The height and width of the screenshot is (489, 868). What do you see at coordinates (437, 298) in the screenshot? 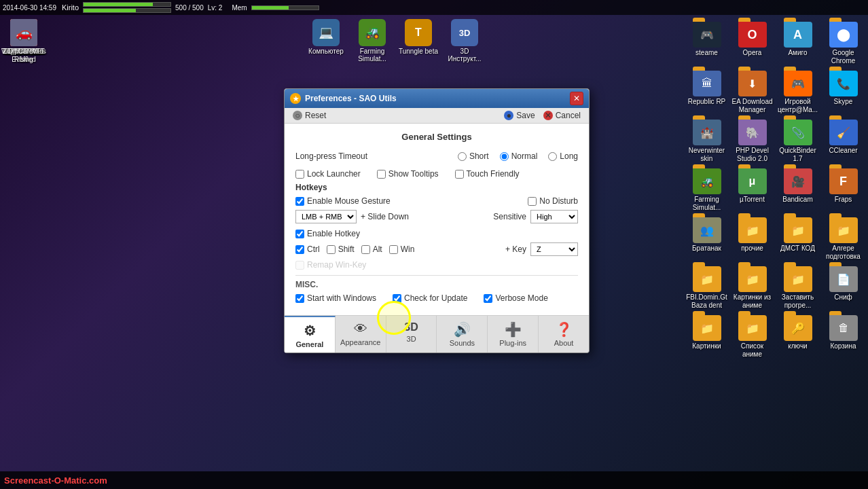
I see `misc-options-row: Start with Windows Check for Update Verb…` at bounding box center [437, 298].